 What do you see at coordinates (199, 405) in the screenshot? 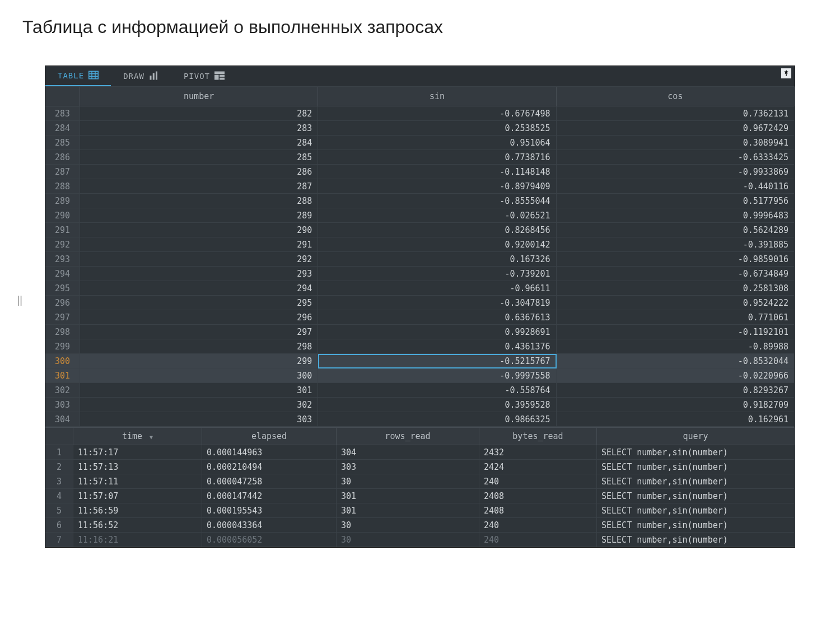
I see `cell-number: 302` at bounding box center [199, 405].